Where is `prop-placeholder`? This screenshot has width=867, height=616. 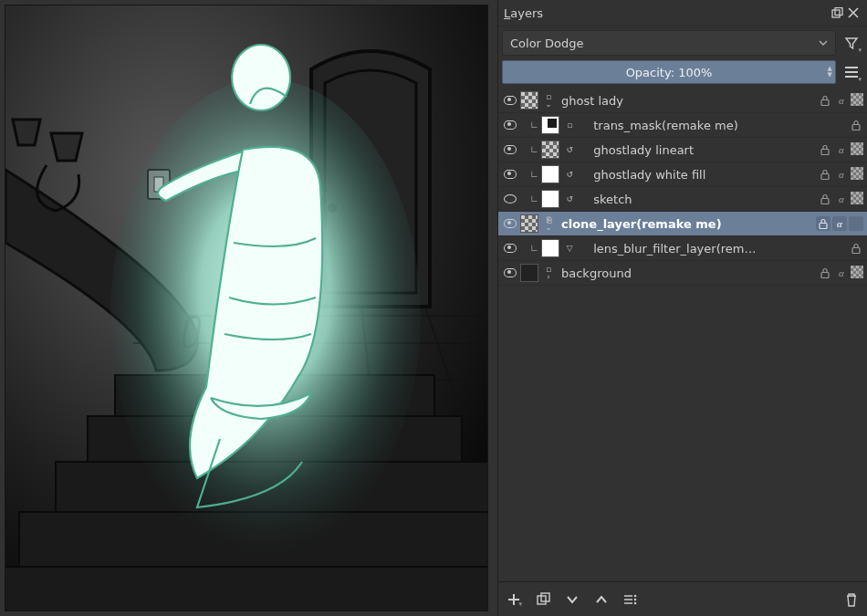
prop-placeholder is located at coordinates (856, 224).